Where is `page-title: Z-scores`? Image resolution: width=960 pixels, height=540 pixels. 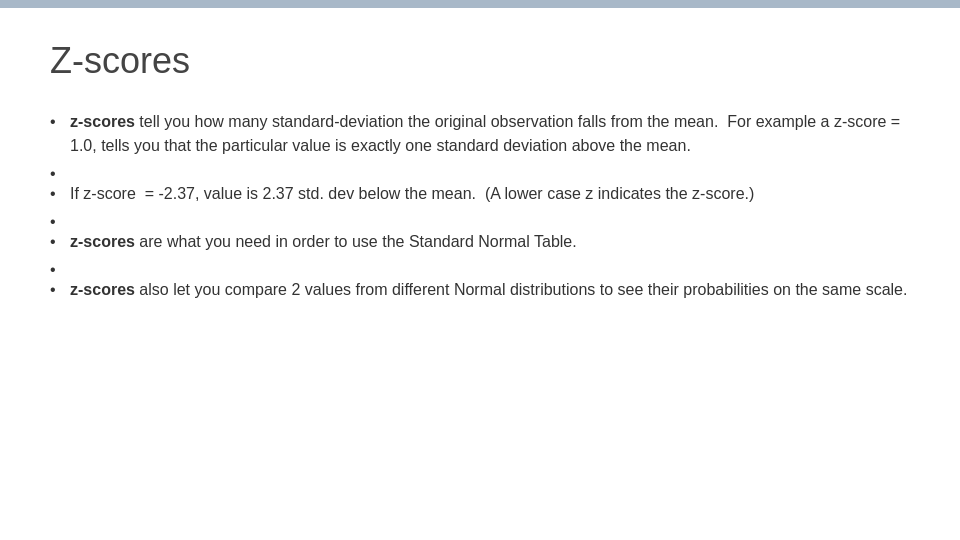 page-title: Z-scores is located at coordinates (480, 61).